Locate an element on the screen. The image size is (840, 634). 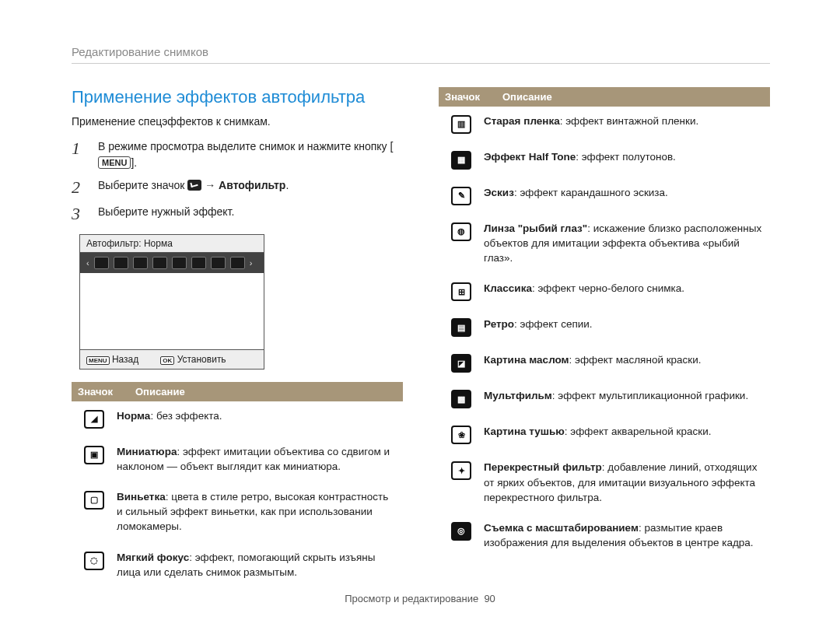
effect-name: Перекрестный фильтр is located at coordinates (543, 467).